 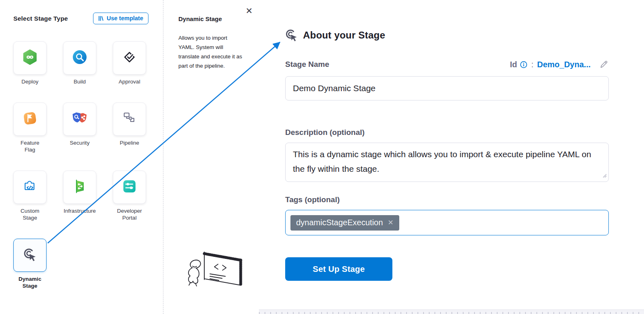 I want to click on feature-flag-tile-button, so click(x=30, y=119).